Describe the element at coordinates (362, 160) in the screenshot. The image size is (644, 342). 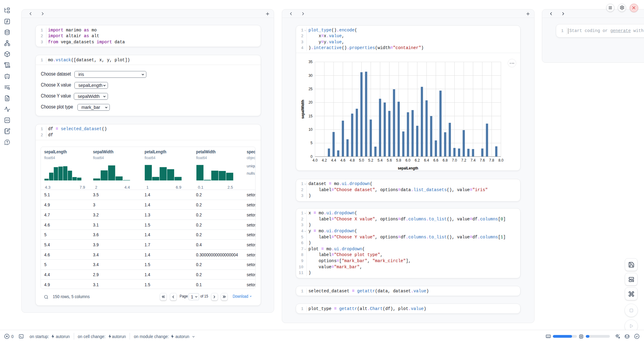
I see `svg-text: 5.0` at that location.